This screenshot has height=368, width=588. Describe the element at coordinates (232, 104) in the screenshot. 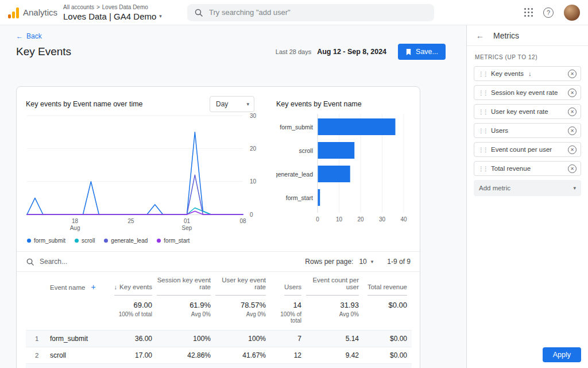

I see `granularity-select: Day ▾` at that location.